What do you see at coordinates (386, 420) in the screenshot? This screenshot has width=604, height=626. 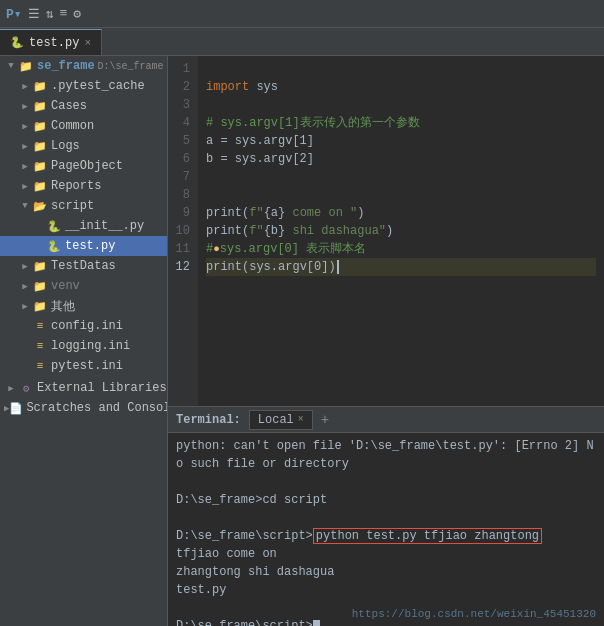 I see `terminal-tabs: Terminal: Local × +` at bounding box center [386, 420].